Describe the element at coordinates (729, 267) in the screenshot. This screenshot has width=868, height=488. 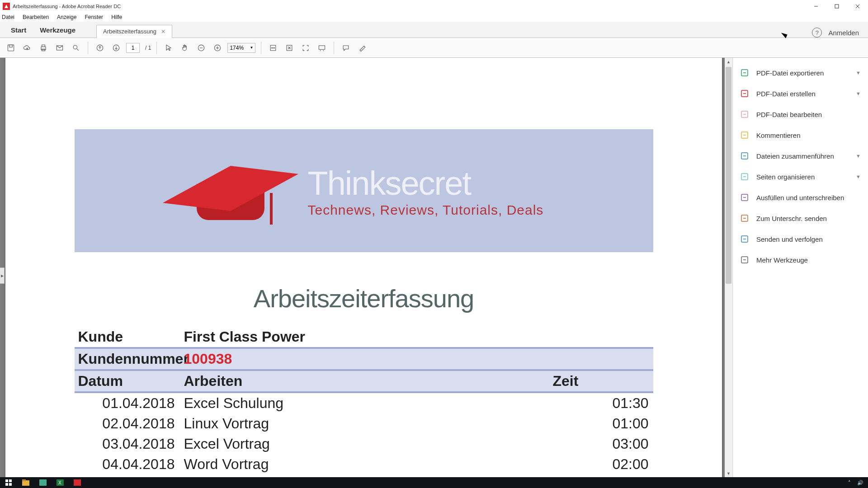
I see `vertical-scrollbar: ▲ ▼` at that location.